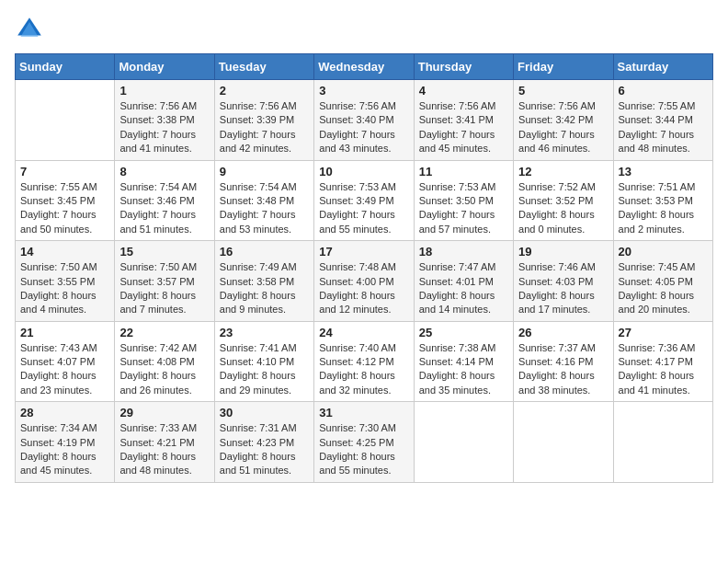 The image size is (728, 563). Describe the element at coordinates (64, 209) in the screenshot. I see `day-info: Sunrise: 7:55 AMSunset: 3:45 PMDaylight:…` at that location.